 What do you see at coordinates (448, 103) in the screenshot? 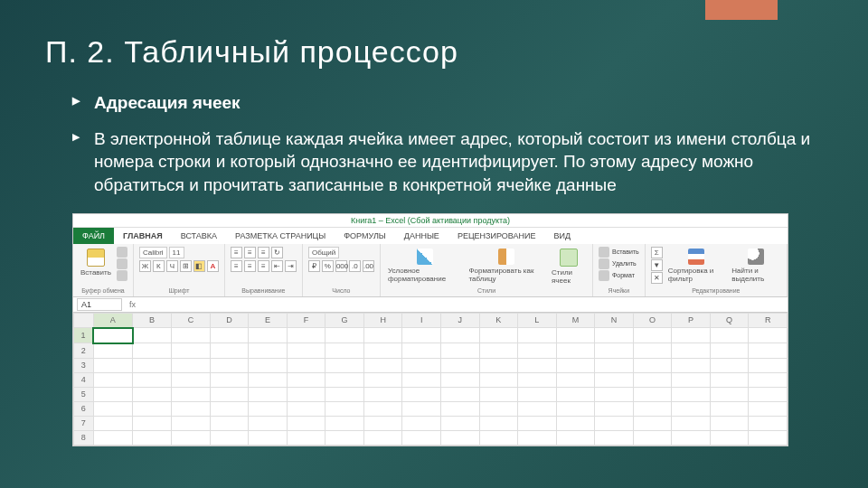
I see `bullet-item: Адресация ячеек` at bounding box center [448, 103].